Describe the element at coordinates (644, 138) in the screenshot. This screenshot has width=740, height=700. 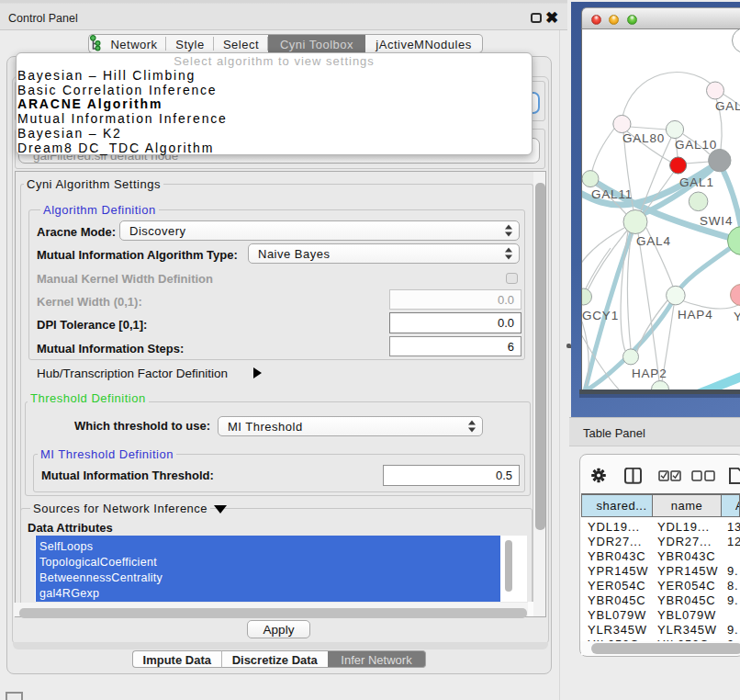
I see `svg-text: GAL80` at that location.